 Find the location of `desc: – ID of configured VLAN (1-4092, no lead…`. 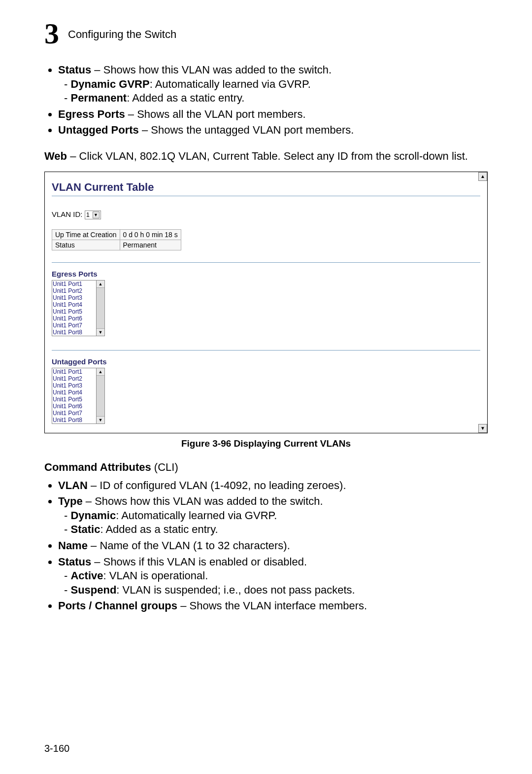

desc: – ID of configured VLAN (1-4092, no lead… is located at coordinates (217, 485).